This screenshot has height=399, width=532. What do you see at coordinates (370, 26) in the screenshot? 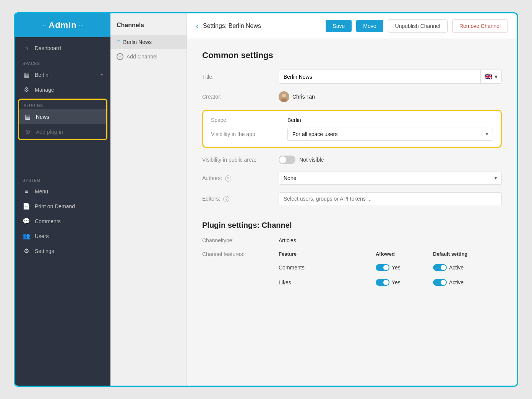
I see `move-button: Move` at bounding box center [370, 26].